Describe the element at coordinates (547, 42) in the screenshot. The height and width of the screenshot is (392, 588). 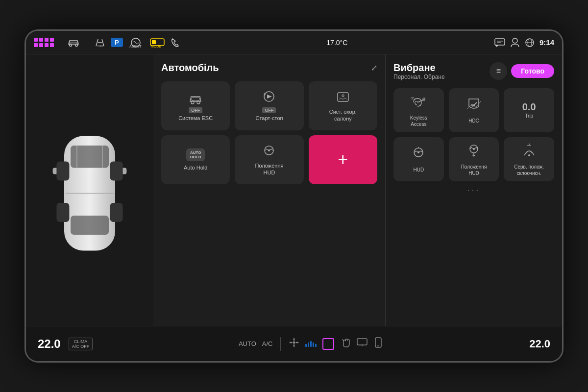
I see `clock: 9:14` at that location.